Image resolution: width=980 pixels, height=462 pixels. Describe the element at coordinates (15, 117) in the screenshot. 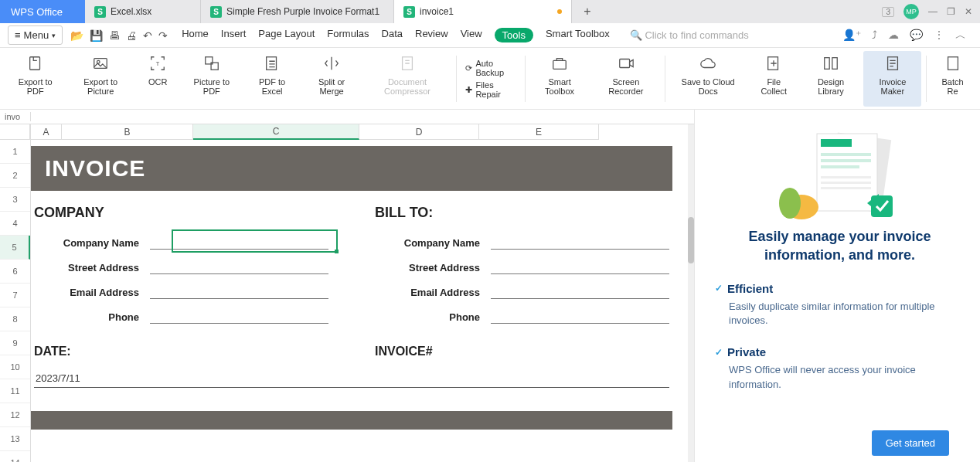

I see `name-box: invo` at that location.